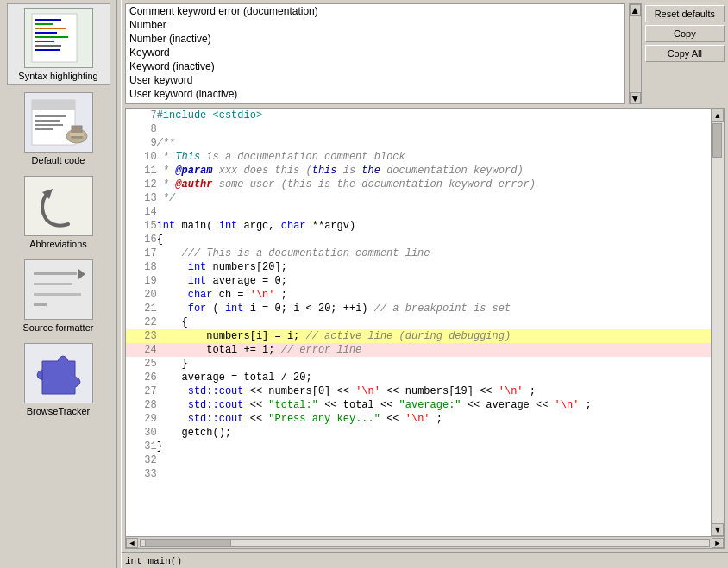  I want to click on list-item-0: Comment keyword error (documentation), so click(375, 11).